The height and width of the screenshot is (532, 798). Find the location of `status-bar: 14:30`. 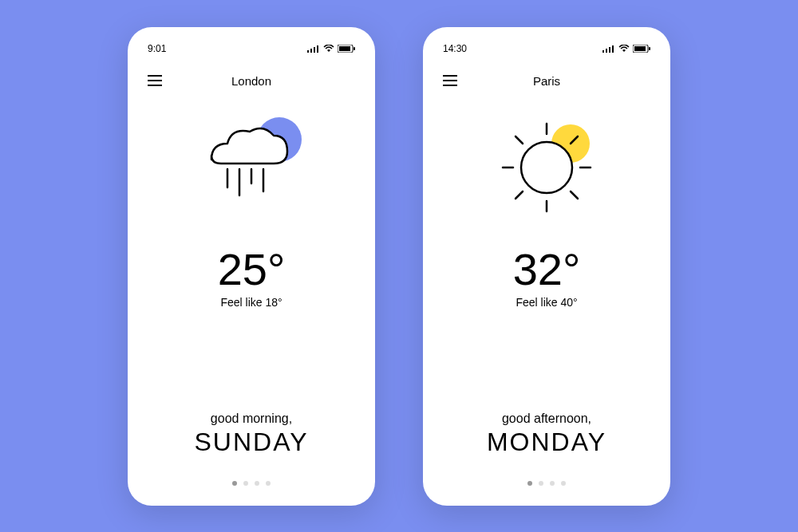

status-bar: 14:30 is located at coordinates (547, 49).